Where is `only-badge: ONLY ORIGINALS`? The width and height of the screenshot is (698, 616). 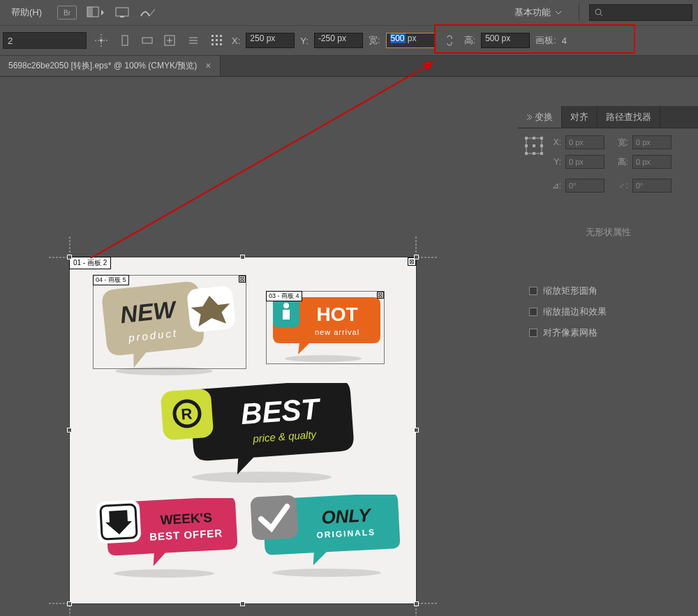
only-badge: ONLY ORIGINALS is located at coordinates (327, 532).